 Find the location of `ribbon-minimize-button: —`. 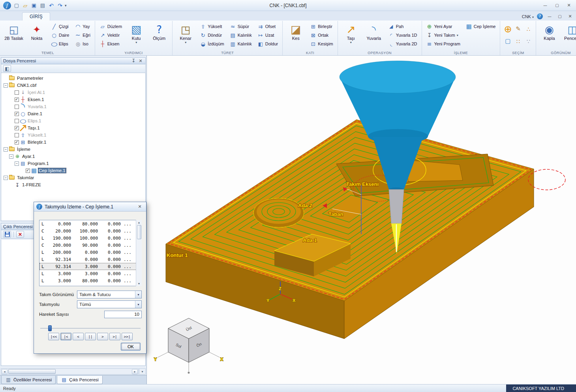

ribbon-minimize-button: — is located at coordinates (550, 17).